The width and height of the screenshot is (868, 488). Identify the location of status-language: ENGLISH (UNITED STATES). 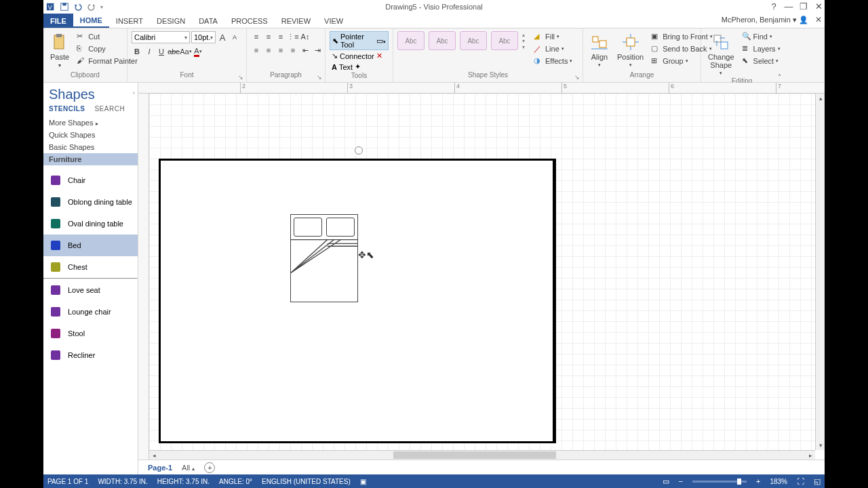
(307, 481).